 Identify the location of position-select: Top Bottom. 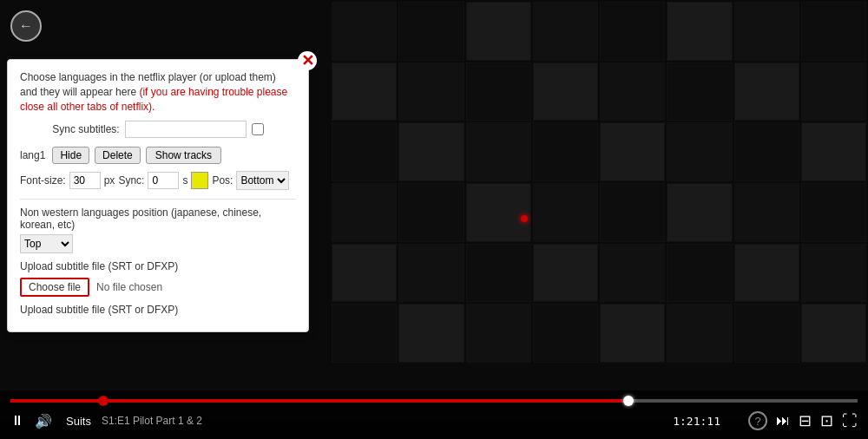
(47, 244).